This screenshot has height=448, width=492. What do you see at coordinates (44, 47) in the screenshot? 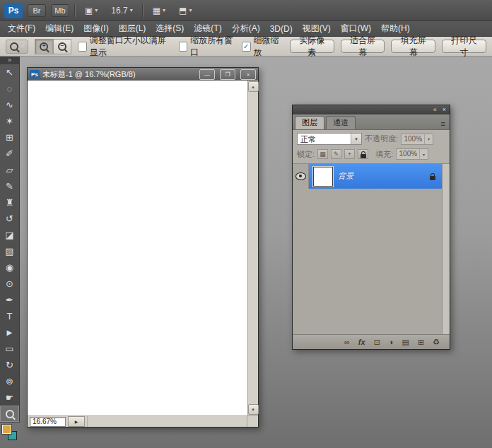
I see `zoom-in-icon: +` at bounding box center [44, 47].